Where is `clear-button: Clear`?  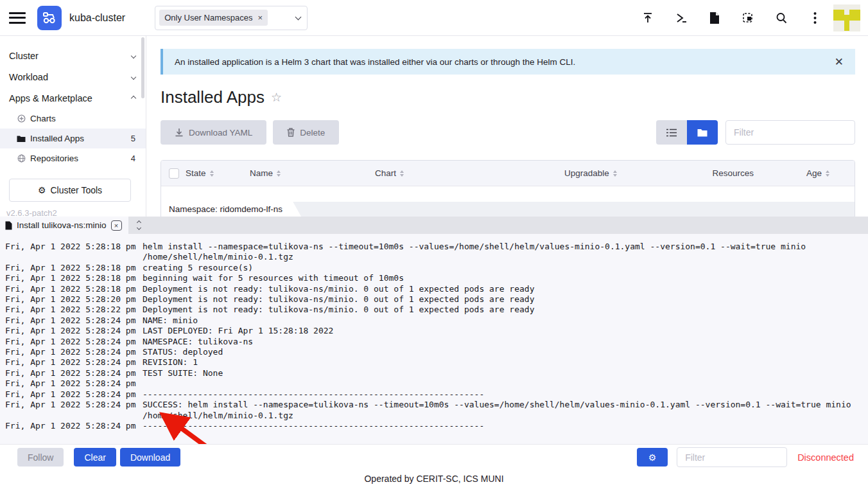 clear-button: Clear is located at coordinates (95, 458).